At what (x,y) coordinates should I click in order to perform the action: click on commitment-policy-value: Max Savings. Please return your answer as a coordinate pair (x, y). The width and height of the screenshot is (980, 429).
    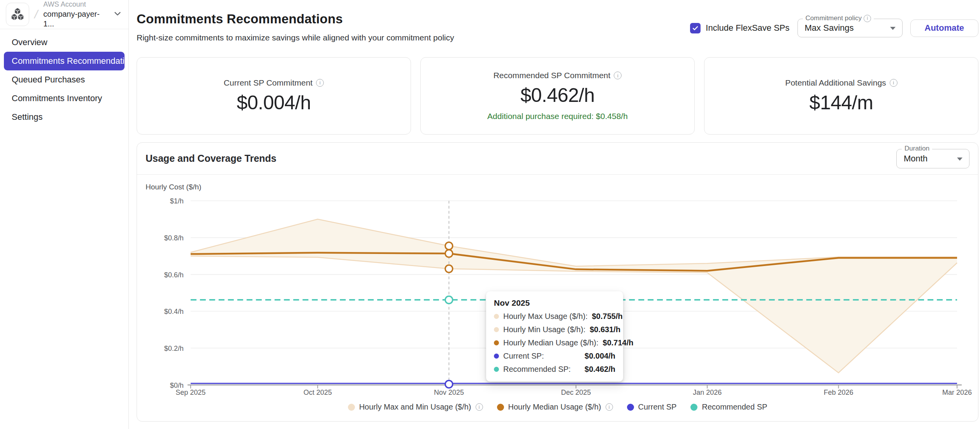
    Looking at the image, I should click on (829, 28).